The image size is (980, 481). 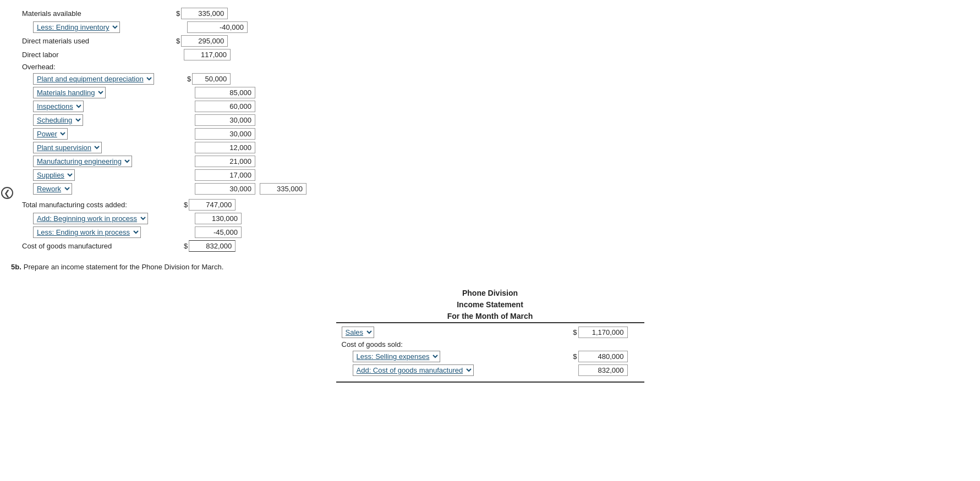 What do you see at coordinates (603, 371) in the screenshot?
I see `is-add-cogs-value: 832,000` at bounding box center [603, 371].